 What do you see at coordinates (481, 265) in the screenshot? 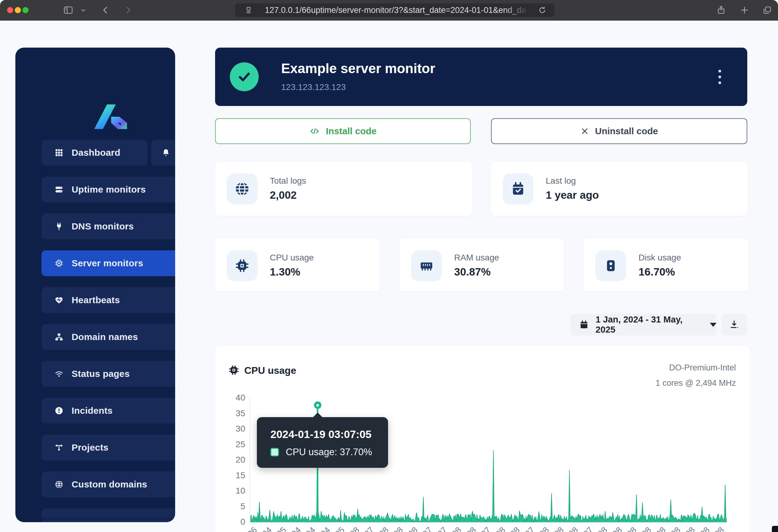
I see `stat-card-ram-usage: RAM usage 30.87%` at bounding box center [481, 265].